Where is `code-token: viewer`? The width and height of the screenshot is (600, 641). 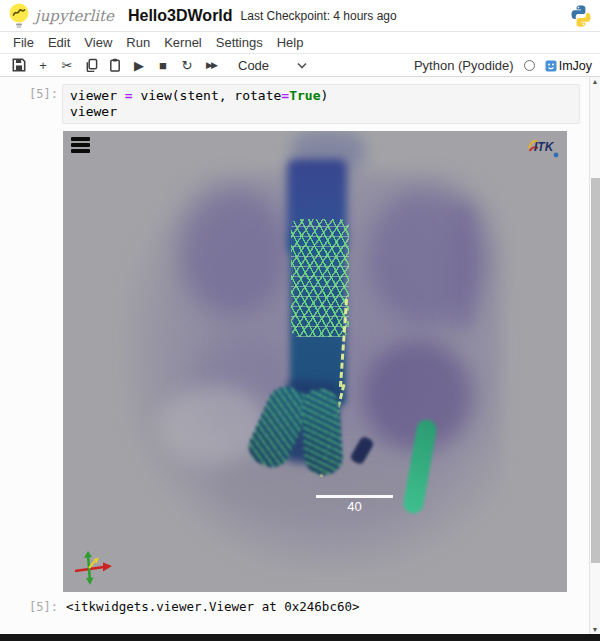
code-token: viewer is located at coordinates (98, 96).